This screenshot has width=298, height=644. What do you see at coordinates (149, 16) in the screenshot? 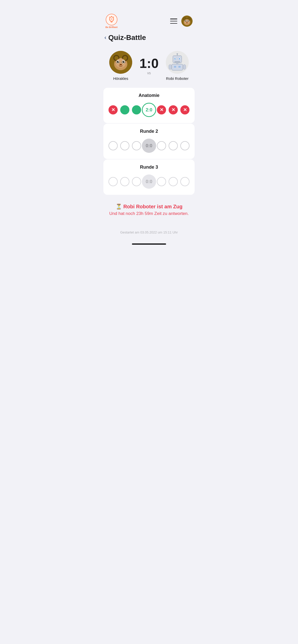
I see `app-header: Be Brilliant` at bounding box center [149, 16].